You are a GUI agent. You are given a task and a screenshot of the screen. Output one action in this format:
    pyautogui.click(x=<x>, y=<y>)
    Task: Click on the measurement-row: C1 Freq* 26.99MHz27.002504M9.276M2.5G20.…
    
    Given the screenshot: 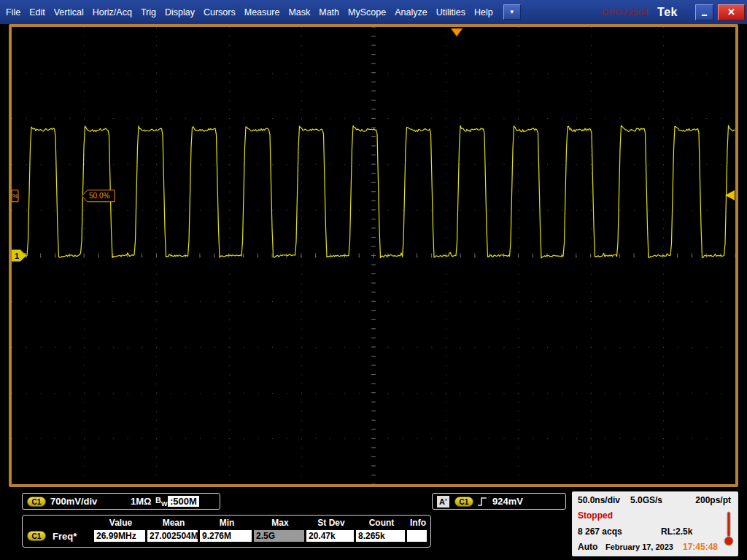 What is the action you would take?
    pyautogui.click(x=226, y=536)
    